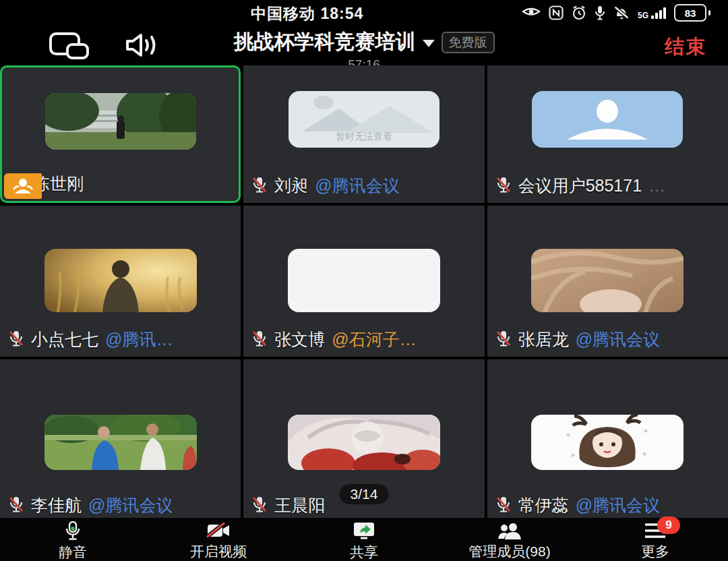 The image size is (728, 561). Describe the element at coordinates (579, 13) in the screenshot. I see `alarm-icon` at that location.